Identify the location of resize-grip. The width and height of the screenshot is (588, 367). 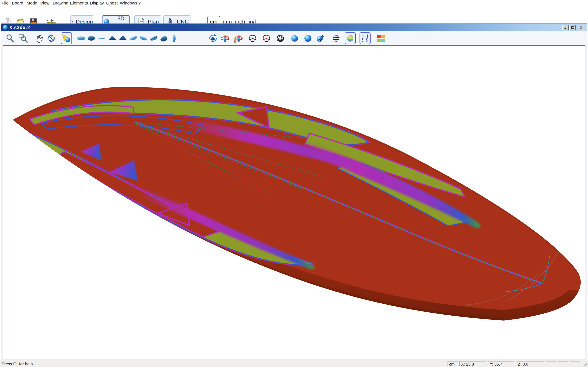
(585, 364).